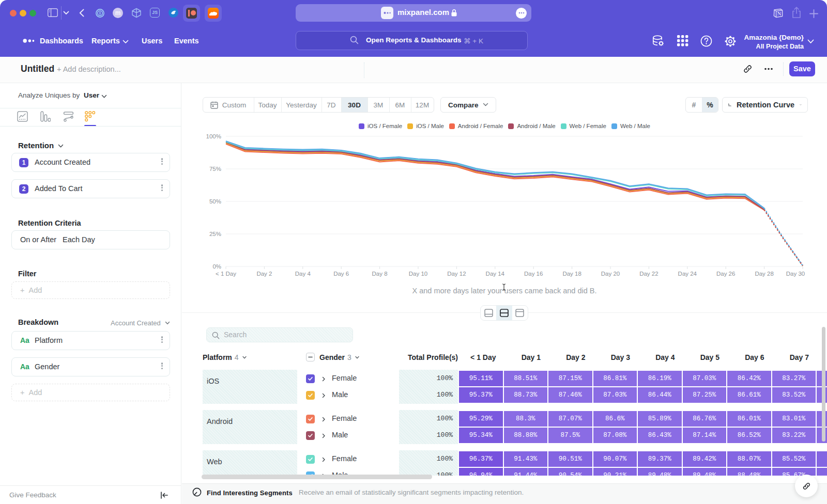 This screenshot has width=827, height=504. What do you see at coordinates (610, 274) in the screenshot?
I see `svg-text: Day 20` at bounding box center [610, 274].